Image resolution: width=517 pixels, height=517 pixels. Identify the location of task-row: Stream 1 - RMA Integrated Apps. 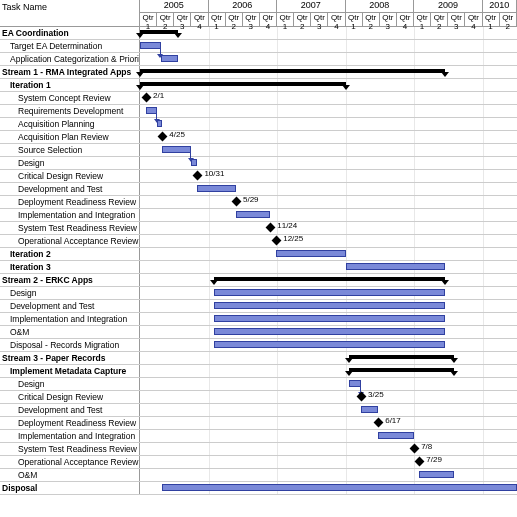
(258, 72).